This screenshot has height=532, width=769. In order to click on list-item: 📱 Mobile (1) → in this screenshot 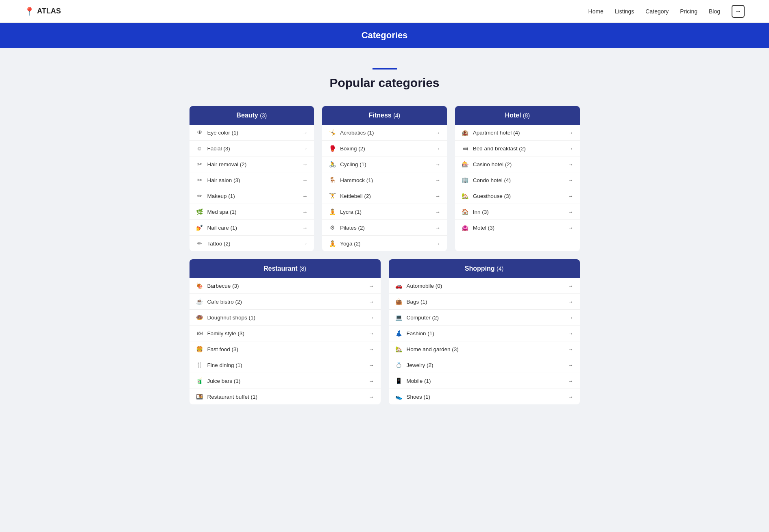, I will do `click(484, 381)`.